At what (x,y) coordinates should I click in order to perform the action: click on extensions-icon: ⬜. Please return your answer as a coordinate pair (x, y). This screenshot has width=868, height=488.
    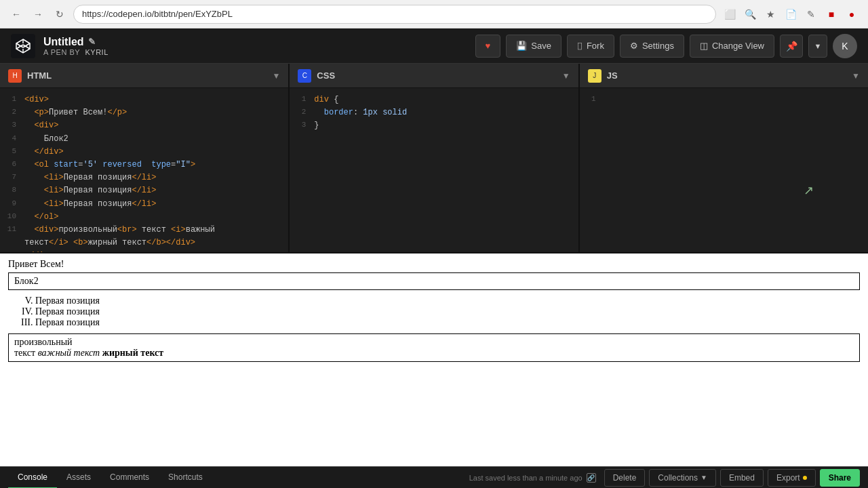
    Looking at the image, I should click on (730, 14).